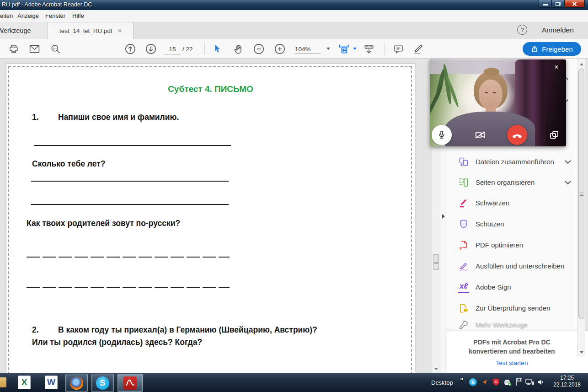 The width and height of the screenshot is (588, 392). What do you see at coordinates (217, 49) in the screenshot?
I see `select-tool-button` at bounding box center [217, 49].